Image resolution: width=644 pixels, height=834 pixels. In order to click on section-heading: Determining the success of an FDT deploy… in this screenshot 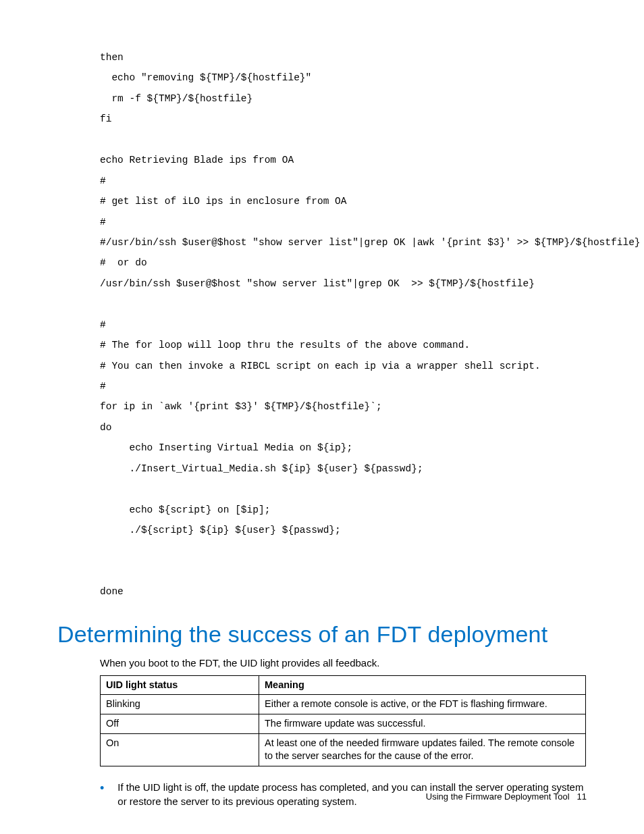, I will do `click(322, 635)`.